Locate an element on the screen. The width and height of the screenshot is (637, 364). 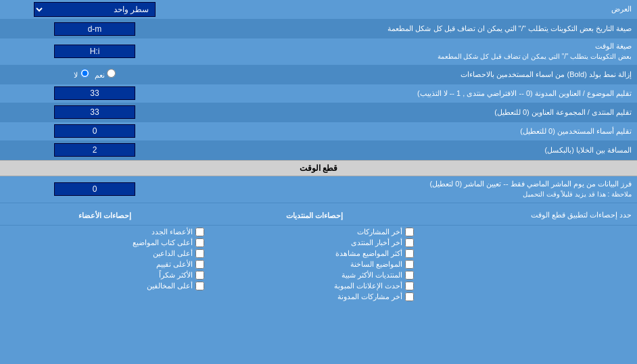
cb-item-hot-topics: المواضيع الساخنة is located at coordinates (314, 265).